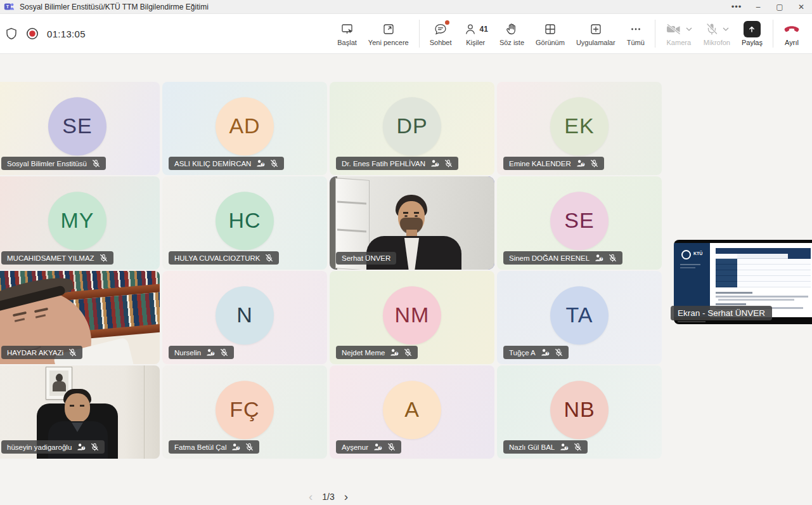  Describe the element at coordinates (752, 34) in the screenshot. I see `share-button: Paylaş` at that location.